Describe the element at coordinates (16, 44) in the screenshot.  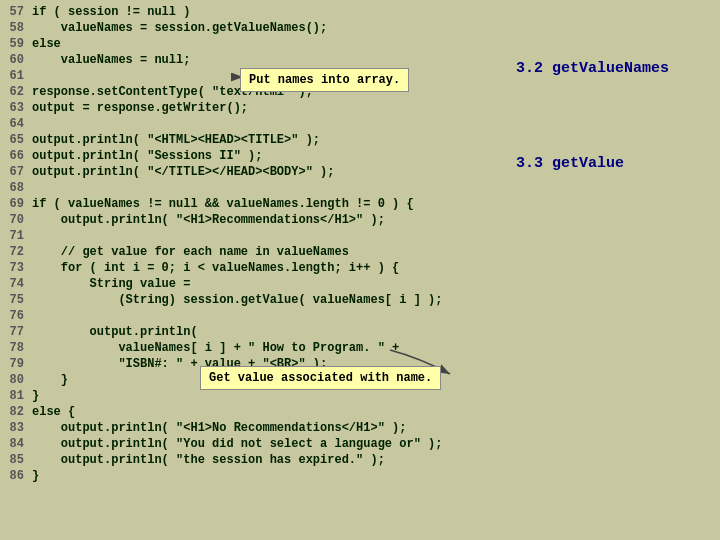
I see `line-number: 59` at that location.